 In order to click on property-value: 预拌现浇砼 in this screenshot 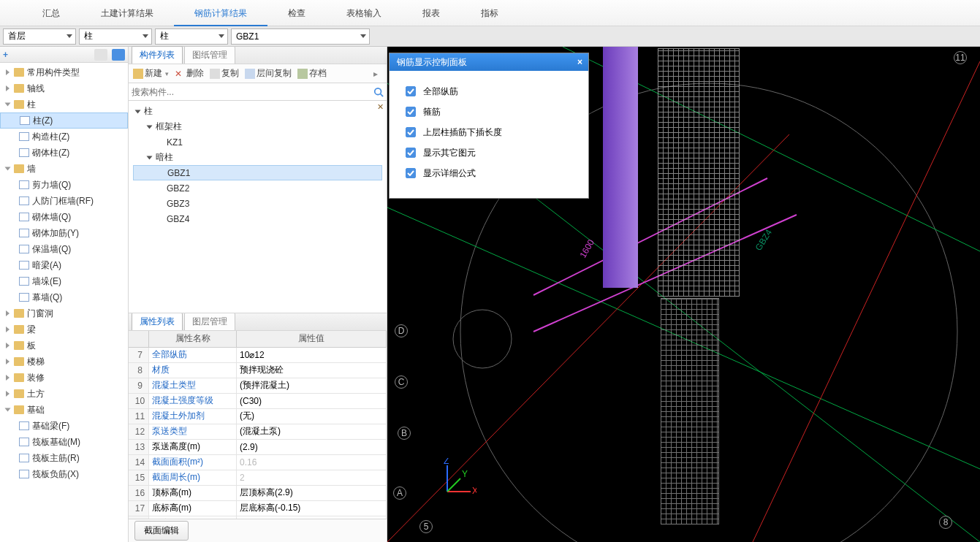, I will do `click(311, 370)`.